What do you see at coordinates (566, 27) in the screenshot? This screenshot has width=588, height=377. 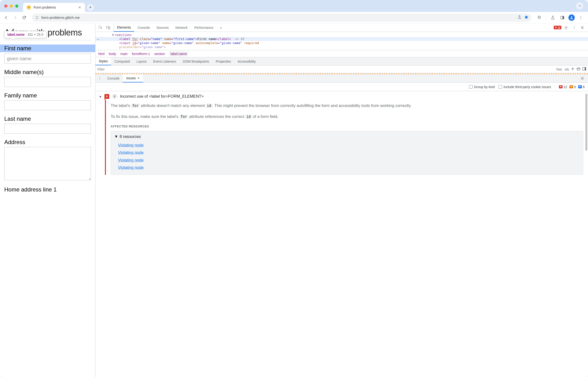 I see `settings-icon` at bounding box center [566, 27].